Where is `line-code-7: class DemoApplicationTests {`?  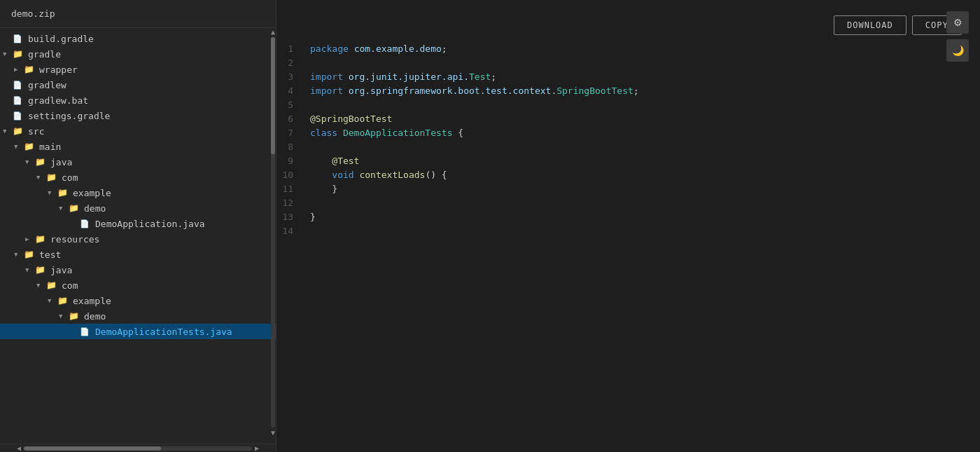 line-code-7: class DemoApplicationTests { is located at coordinates (643, 133).